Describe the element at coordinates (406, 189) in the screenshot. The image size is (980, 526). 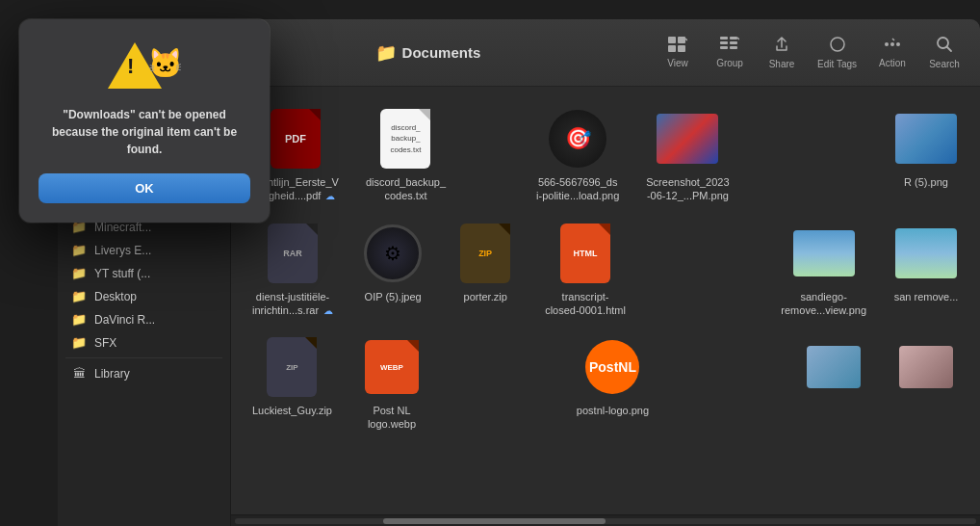
I see `file-name: discord_backup_codes.txt` at that location.